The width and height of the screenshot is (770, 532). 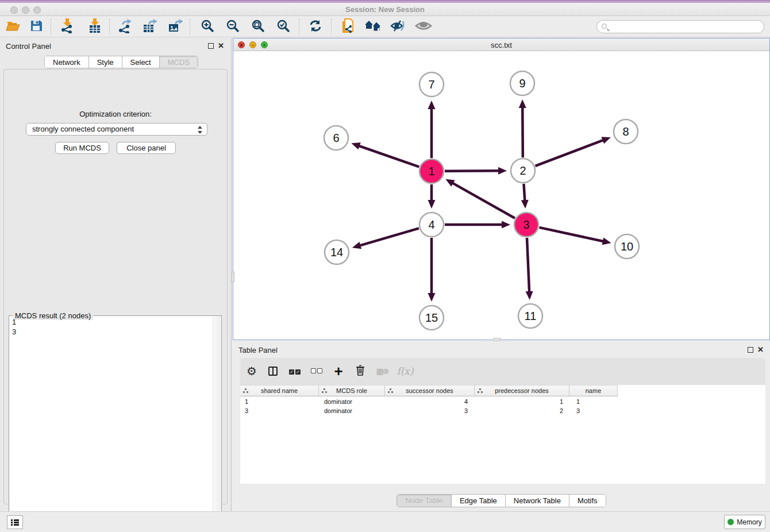 What do you see at coordinates (391, 391) in the screenshot?
I see `column-type-icon` at bounding box center [391, 391].